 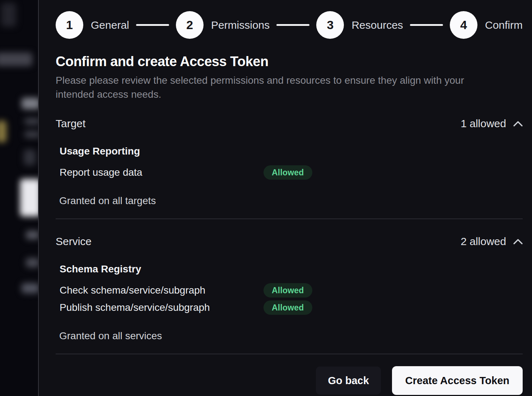 What do you see at coordinates (483, 241) in the screenshot?
I see `allowed-count: 2 allowed` at bounding box center [483, 241].